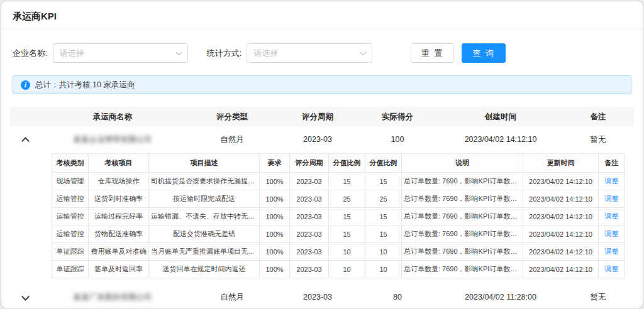  I want to click on stat-method-select: 请选择, so click(309, 53).